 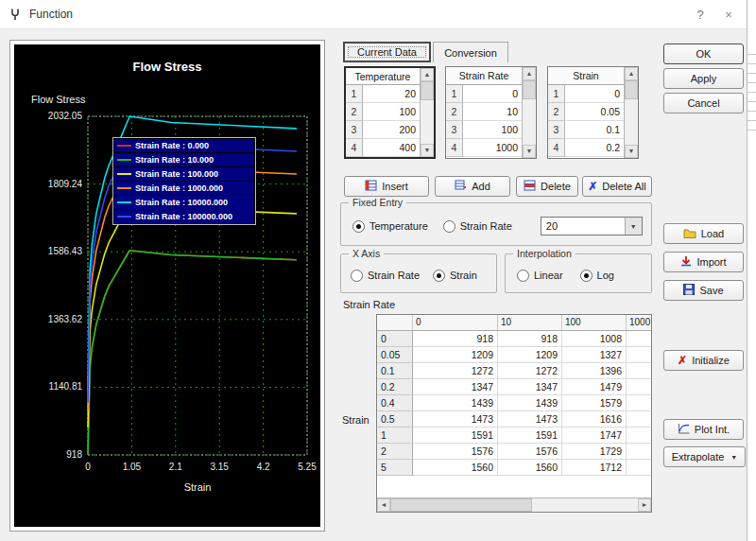 What do you see at coordinates (594, 452) in the screenshot?
I see `grid-cell: 1729` at bounding box center [594, 452].